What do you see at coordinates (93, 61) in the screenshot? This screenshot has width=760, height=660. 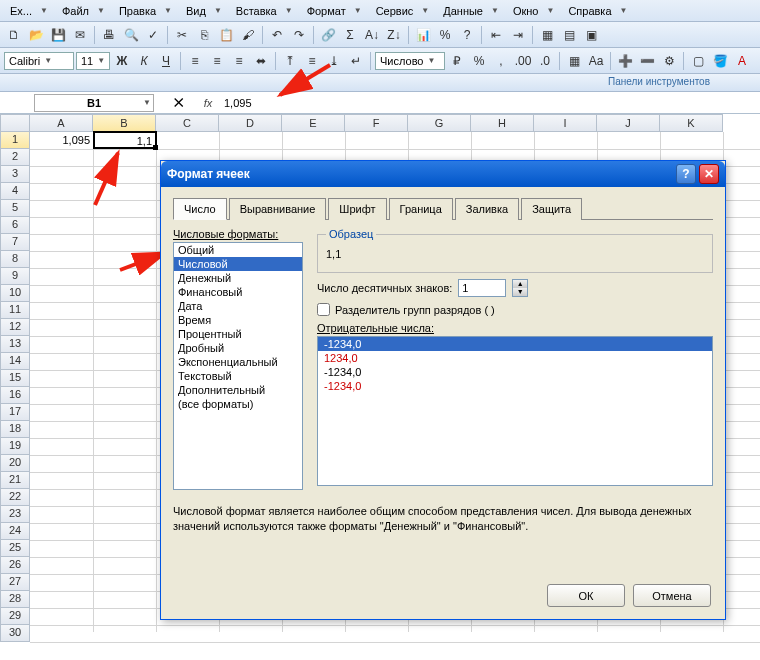 I see `size-combo: 11▼` at bounding box center [93, 61].